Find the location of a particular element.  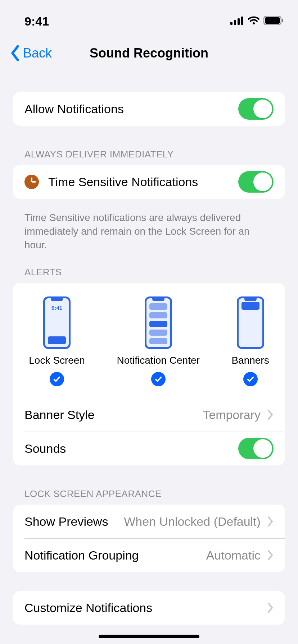

alert-option-lock-screen: 9:41 Lock Screen is located at coordinates (57, 341).